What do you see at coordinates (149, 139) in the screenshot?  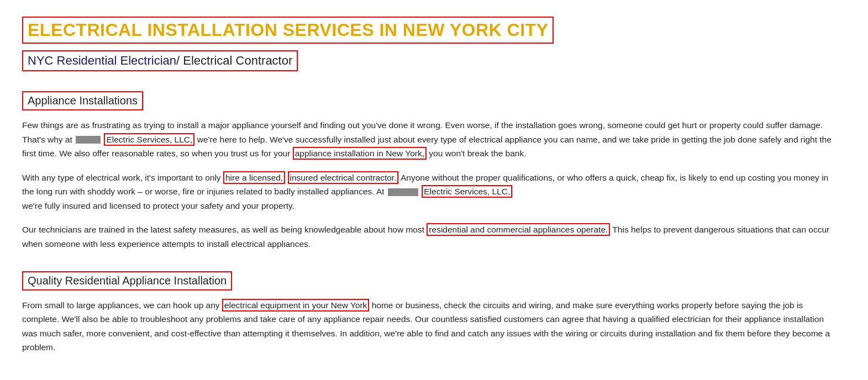 I see `company1-highlight: Electric Services, LLC,` at bounding box center [149, 139].